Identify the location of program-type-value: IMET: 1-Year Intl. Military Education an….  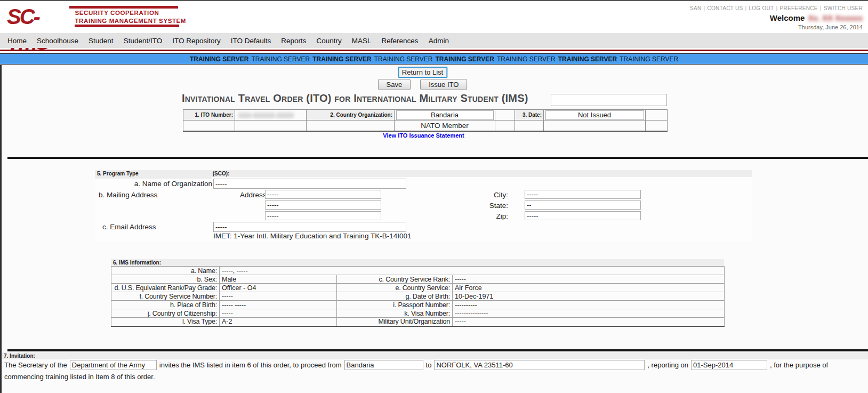
(312, 236).